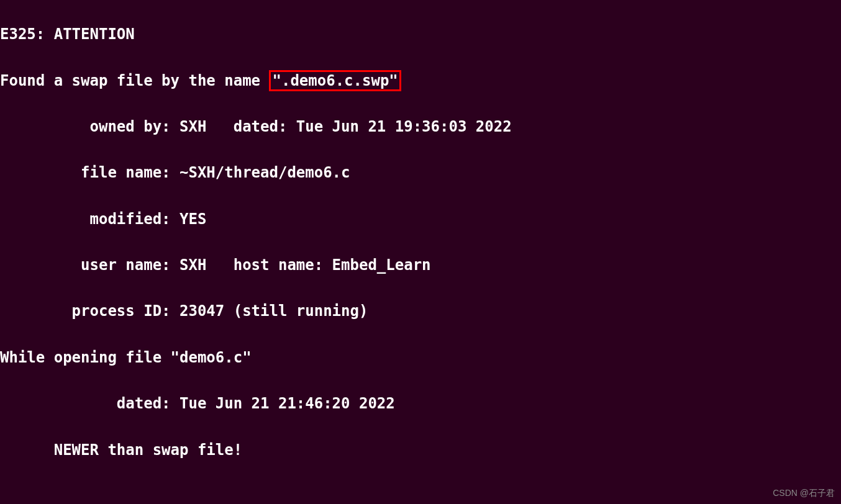 The height and width of the screenshot is (504, 841). Describe the element at coordinates (804, 493) in the screenshot. I see `watermark-text: CSDN @石子君` at that location.